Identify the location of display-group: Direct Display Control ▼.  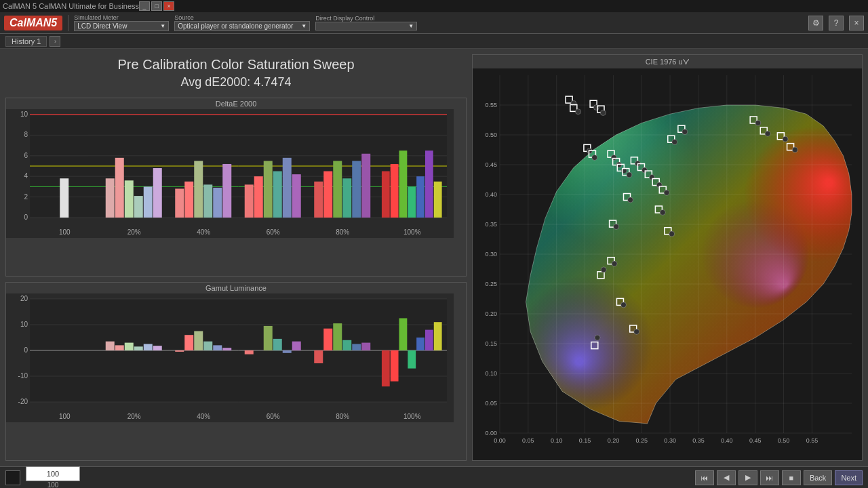
(366, 23).